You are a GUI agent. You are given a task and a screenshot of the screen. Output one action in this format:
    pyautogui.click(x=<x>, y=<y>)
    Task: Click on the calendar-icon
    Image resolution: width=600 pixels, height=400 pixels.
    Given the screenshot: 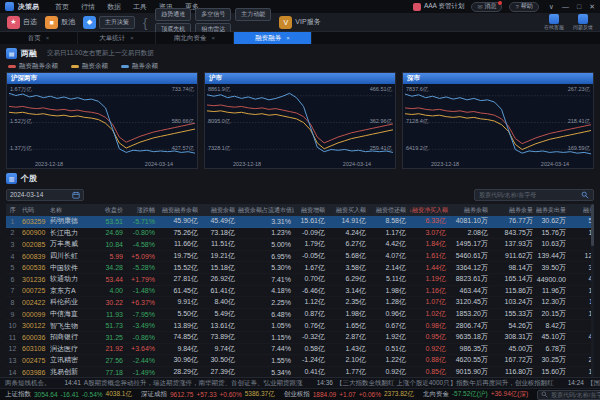 What is the action you would take?
    pyautogui.click(x=76, y=195)
    